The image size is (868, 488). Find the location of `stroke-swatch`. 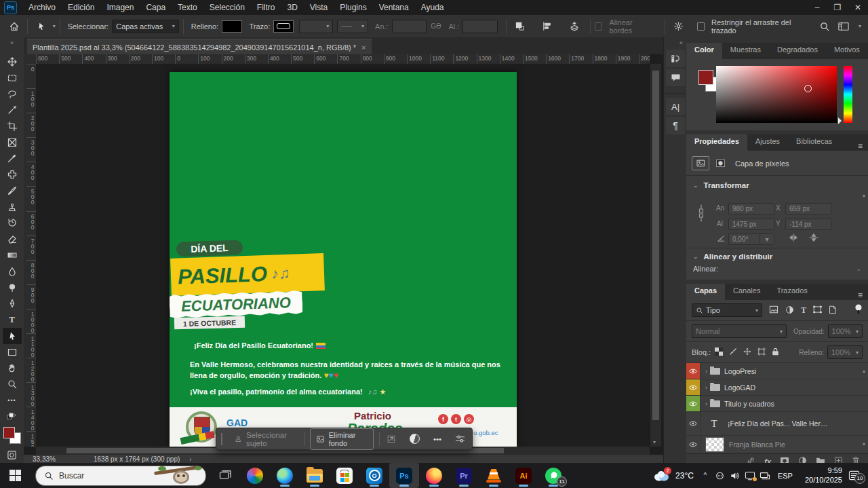

stroke-swatch is located at coordinates (283, 26).